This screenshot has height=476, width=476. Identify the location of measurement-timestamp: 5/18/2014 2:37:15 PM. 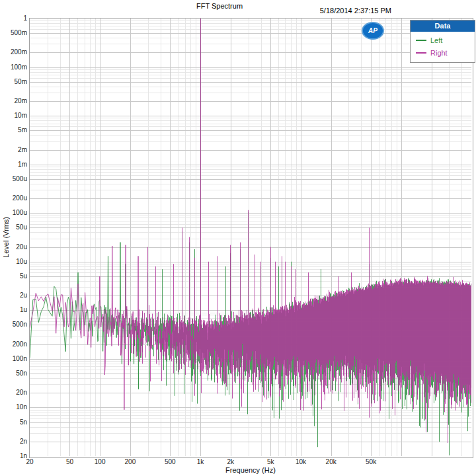
(356, 11).